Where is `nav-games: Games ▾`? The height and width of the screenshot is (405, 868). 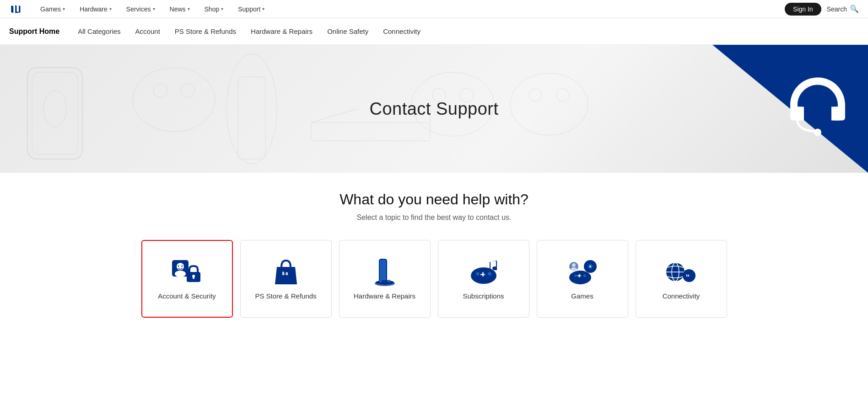 nav-games: Games ▾ is located at coordinates (53, 9).